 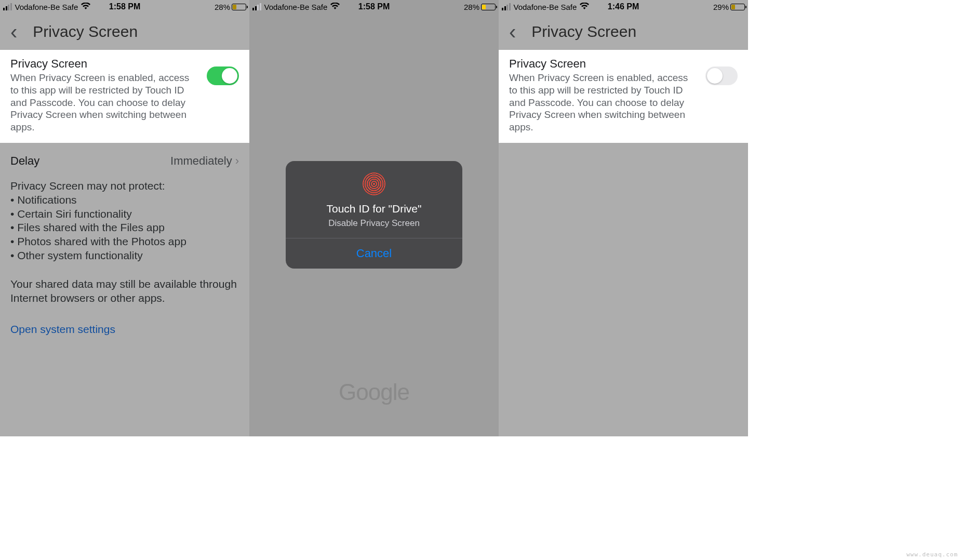 I want to click on touchid-modal: Touch ID for "Drive" Disable Privacy Scr…, so click(x=374, y=215).